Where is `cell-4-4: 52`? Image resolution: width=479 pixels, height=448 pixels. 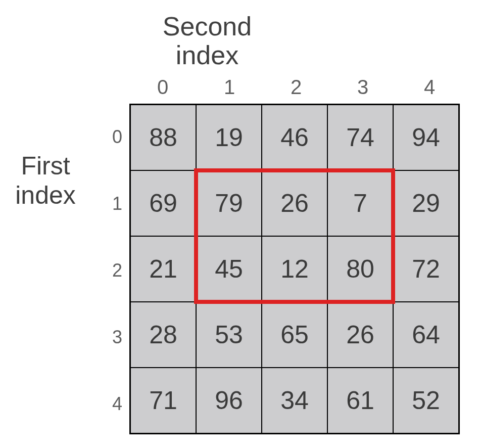
cell-4-4: 52 is located at coordinates (426, 400).